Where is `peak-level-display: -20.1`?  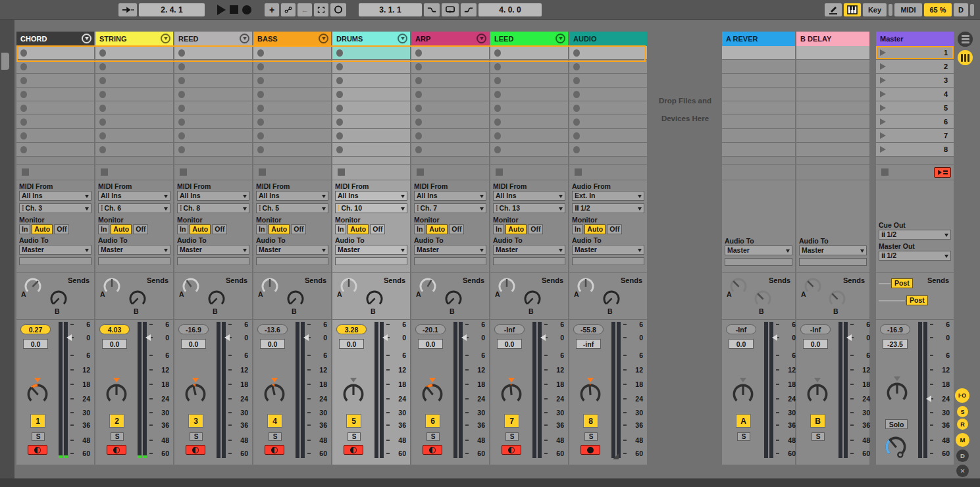 peak-level-display: -20.1 is located at coordinates (430, 329).